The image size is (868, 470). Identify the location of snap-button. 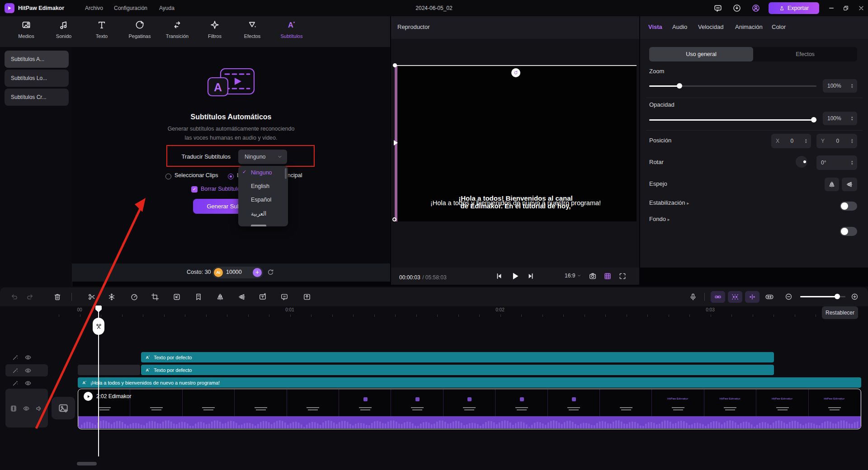
(752, 297).